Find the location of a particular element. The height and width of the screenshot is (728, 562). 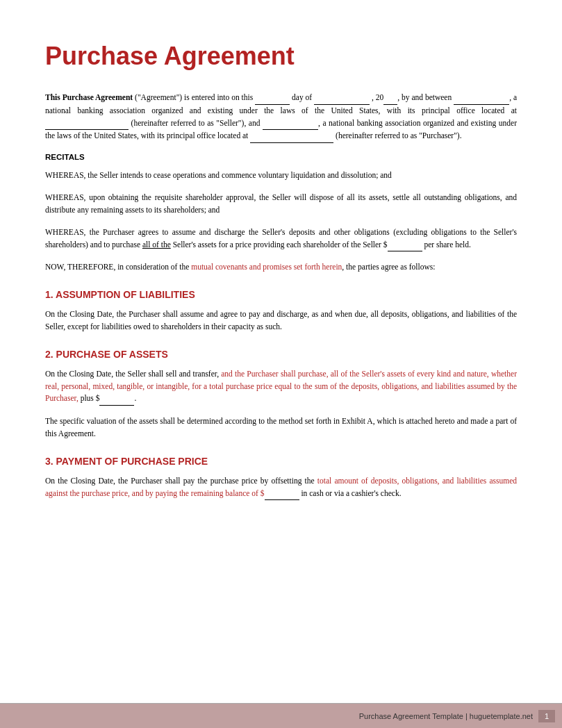

recital-1: WHEREAS, the Seller intends to cease ope… is located at coordinates (281, 176).